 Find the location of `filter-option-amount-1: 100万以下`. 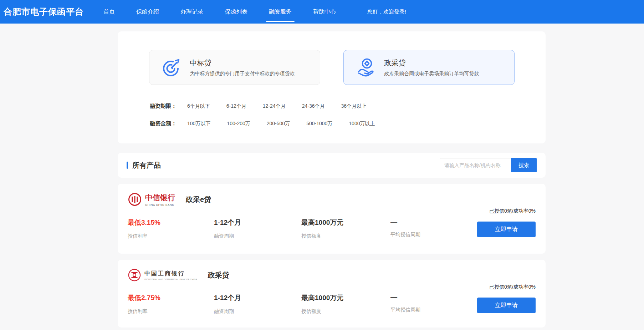

filter-option-amount-1: 100万以下 is located at coordinates (199, 124).